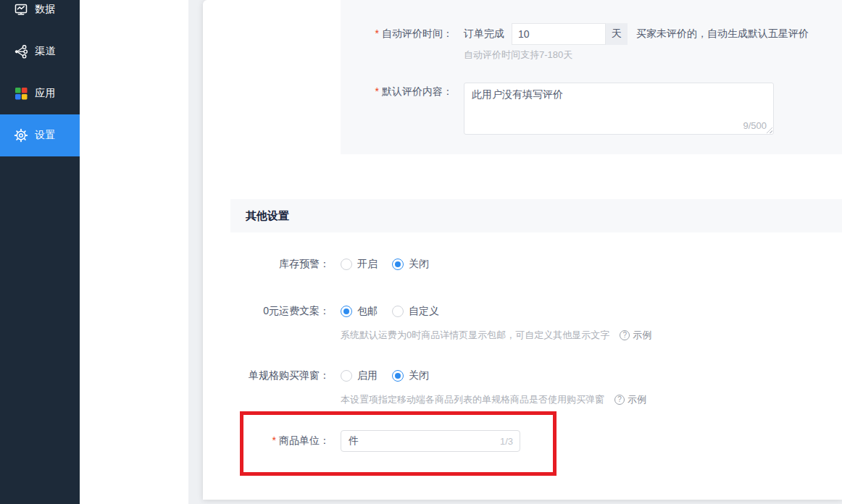 The image size is (842, 504). What do you see at coordinates (21, 51) in the screenshot?
I see `share-network-icon` at bounding box center [21, 51].